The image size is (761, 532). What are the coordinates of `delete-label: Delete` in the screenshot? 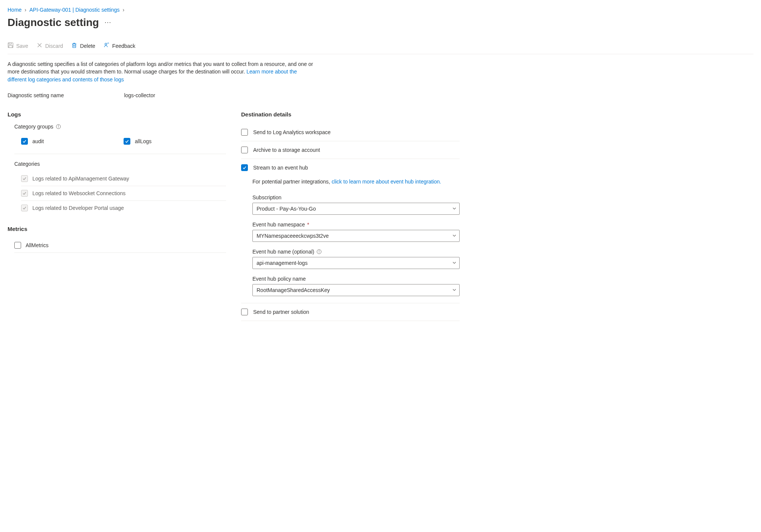 It's located at (87, 46).